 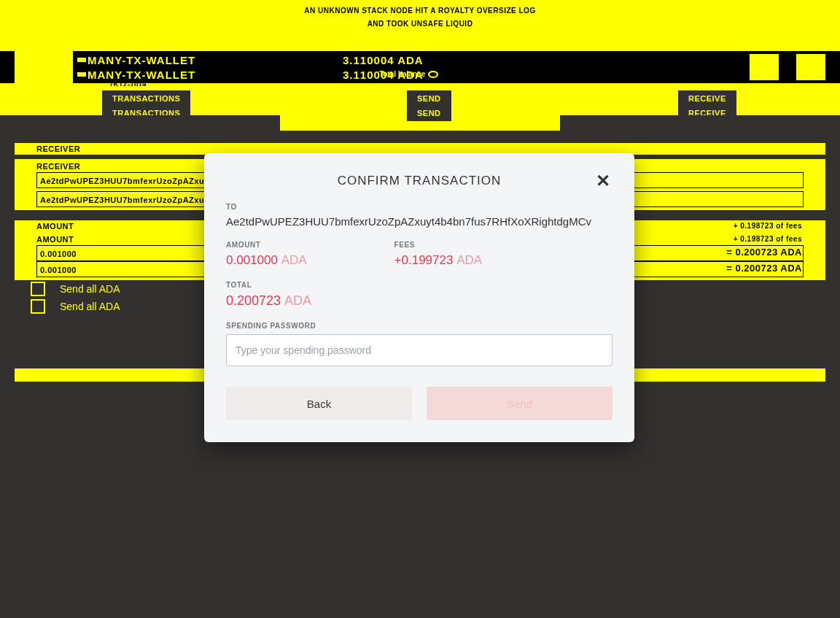 I want to click on tab-active-underline-left, so click(x=140, y=123).